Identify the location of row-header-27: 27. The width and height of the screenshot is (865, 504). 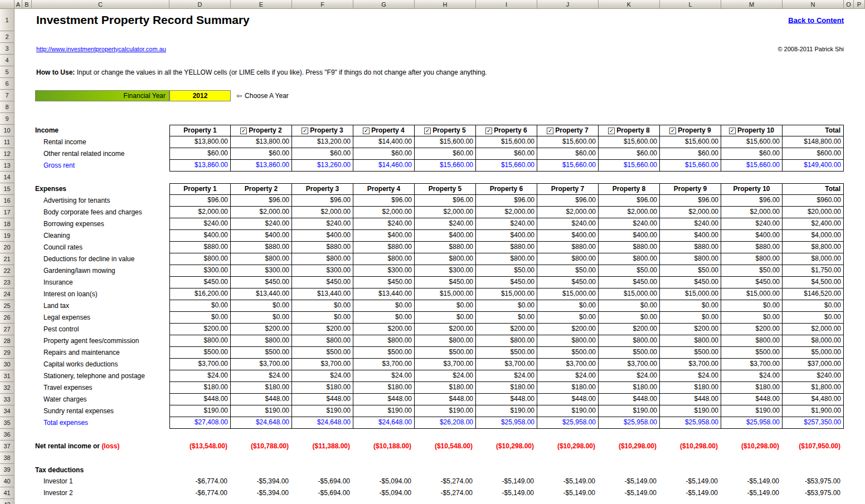
(7, 330).